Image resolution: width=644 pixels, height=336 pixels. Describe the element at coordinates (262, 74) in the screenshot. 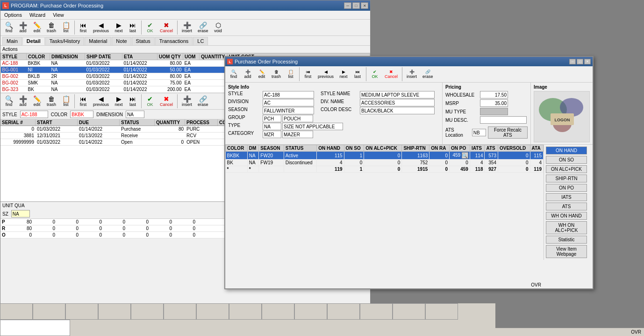

I see `popup-edit-btn: ✏️edit` at that location.